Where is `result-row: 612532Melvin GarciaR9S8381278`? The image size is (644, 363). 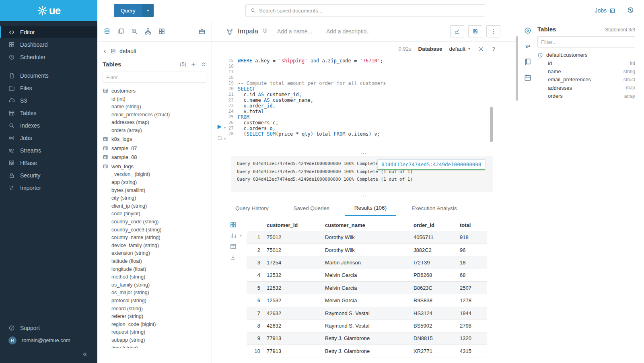
result-row: 612532Melvin GarciaR9S8381278 is located at coordinates (367, 300).